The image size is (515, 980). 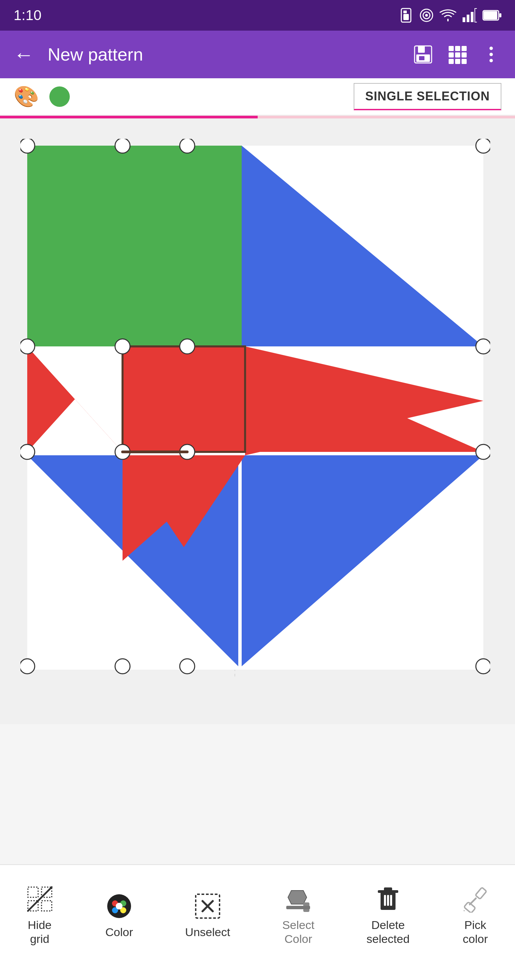 I want to click on sim-icon, so click(x=406, y=15).